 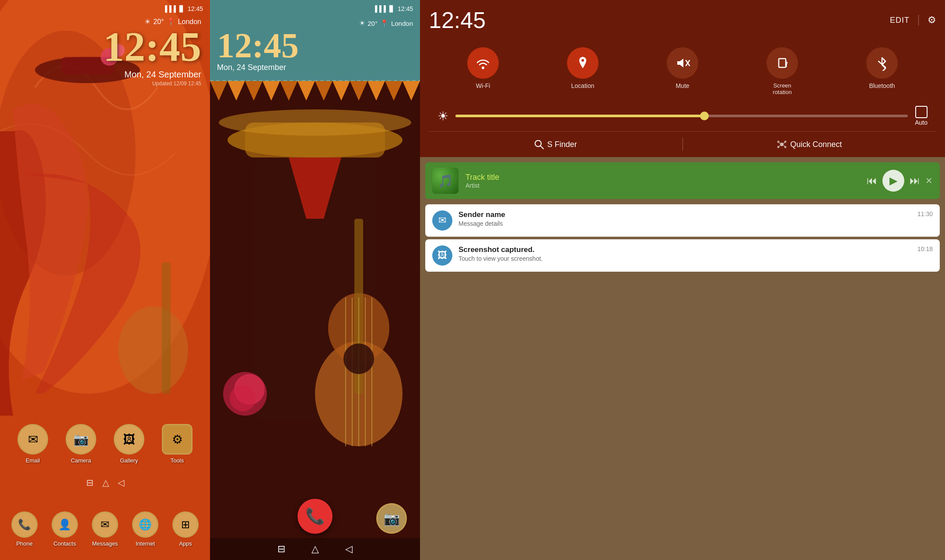 What do you see at coordinates (101, 74) in the screenshot?
I see `date-display: Mon, 24 September` at bounding box center [101, 74].